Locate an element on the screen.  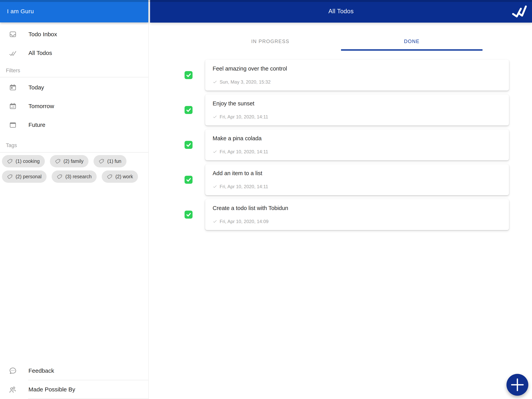
calendar-today-icon is located at coordinates (13, 88).